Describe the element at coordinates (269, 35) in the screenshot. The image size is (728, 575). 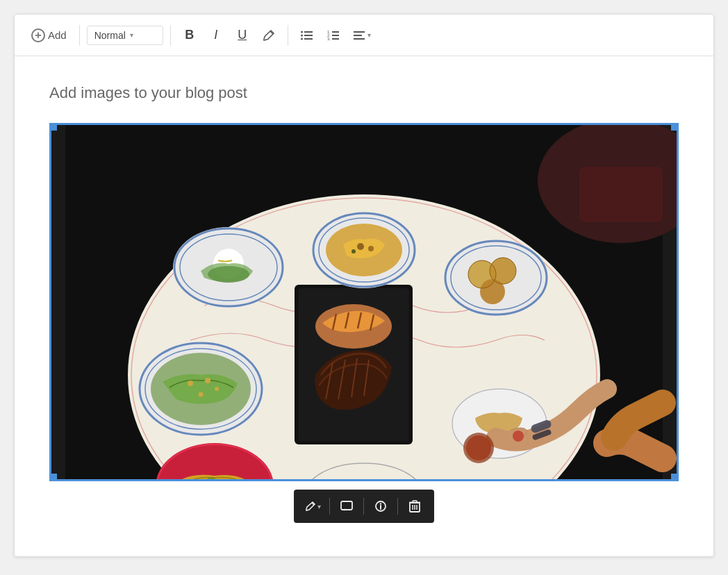
I see `pen-button` at that location.